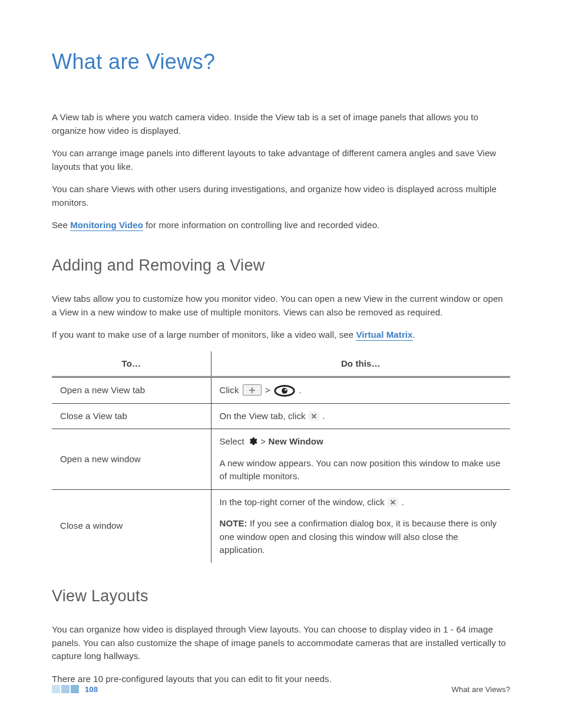 The width and height of the screenshot is (562, 728). I want to click on table-row: Close a View tab On the View tab, click …, so click(281, 416).